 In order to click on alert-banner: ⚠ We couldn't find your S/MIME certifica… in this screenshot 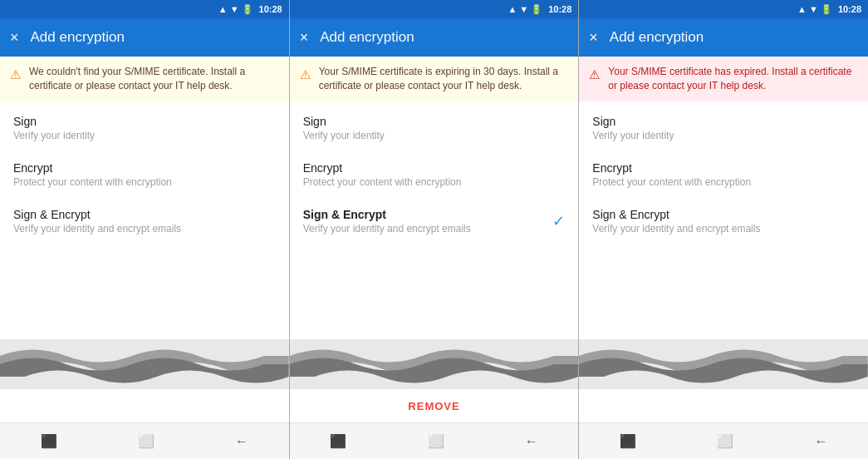, I will do `click(145, 79)`.